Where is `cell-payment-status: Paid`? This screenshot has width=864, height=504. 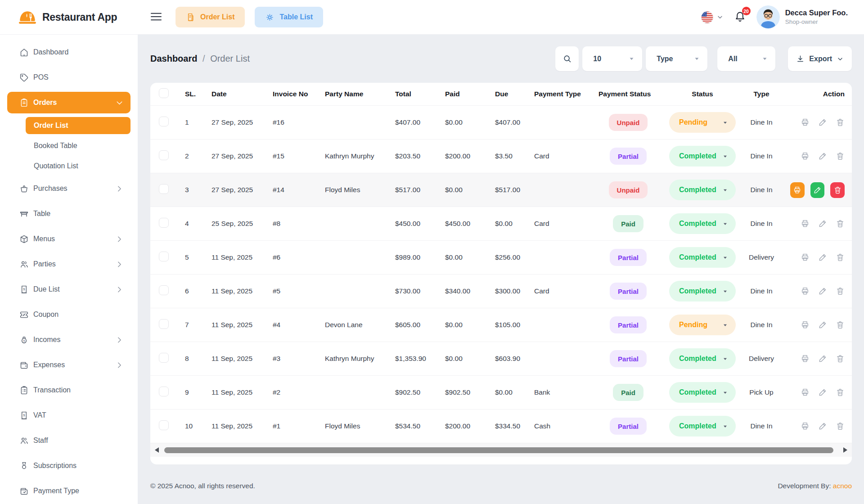 cell-payment-status: Paid is located at coordinates (628, 224).